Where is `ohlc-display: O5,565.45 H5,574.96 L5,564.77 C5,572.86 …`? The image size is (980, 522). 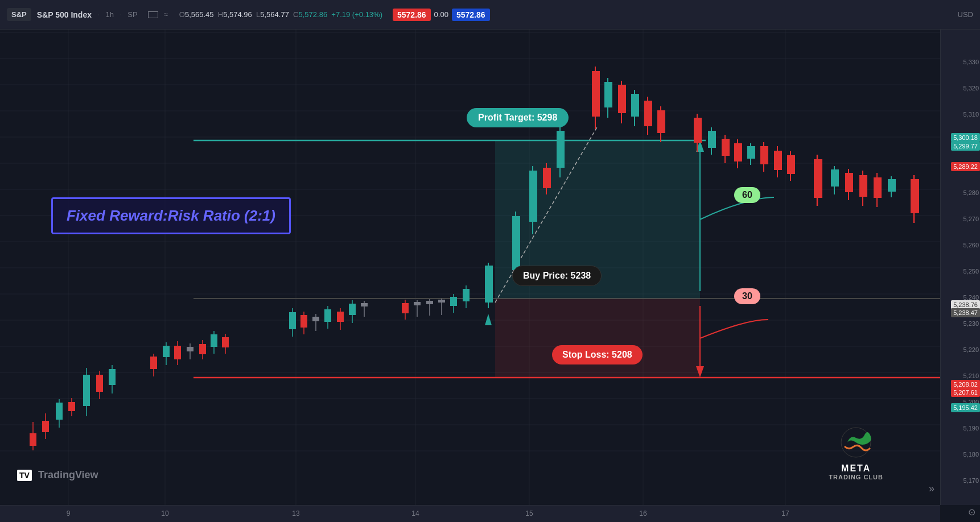 ohlc-display: O5,565.45 H5,574.96 L5,564.77 C5,572.86 … is located at coordinates (281, 15).